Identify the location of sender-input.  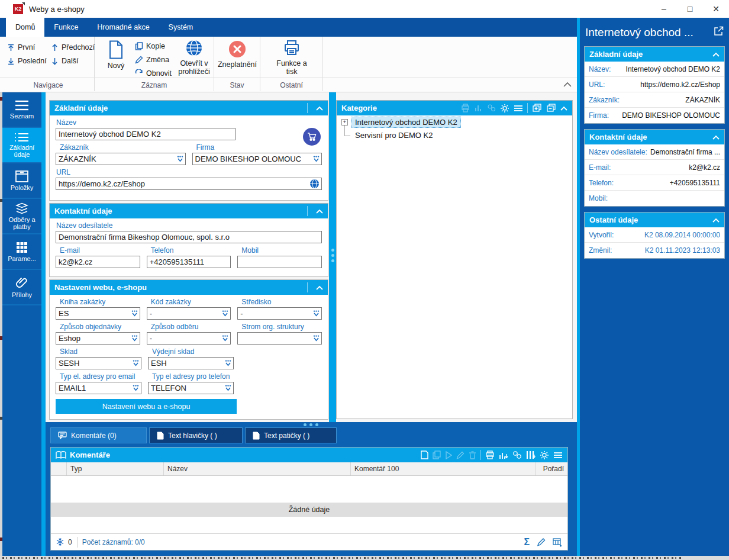
(189, 237).